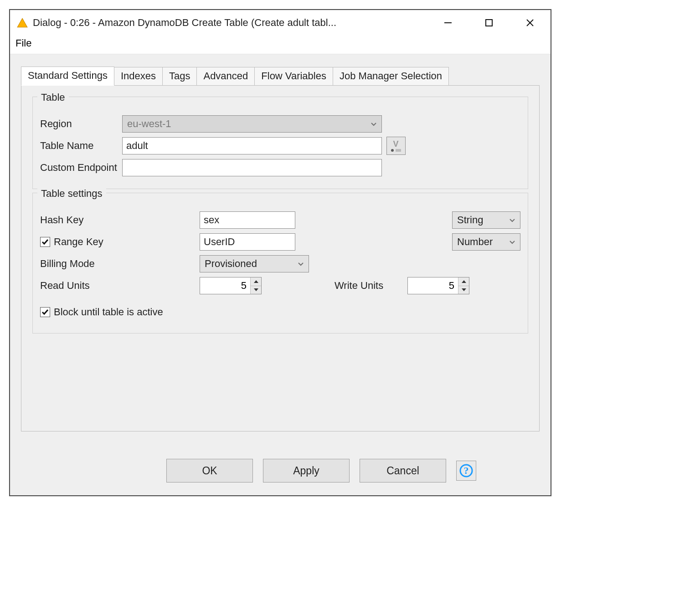  Describe the element at coordinates (466, 471) in the screenshot. I see `help-button: ?` at that location.